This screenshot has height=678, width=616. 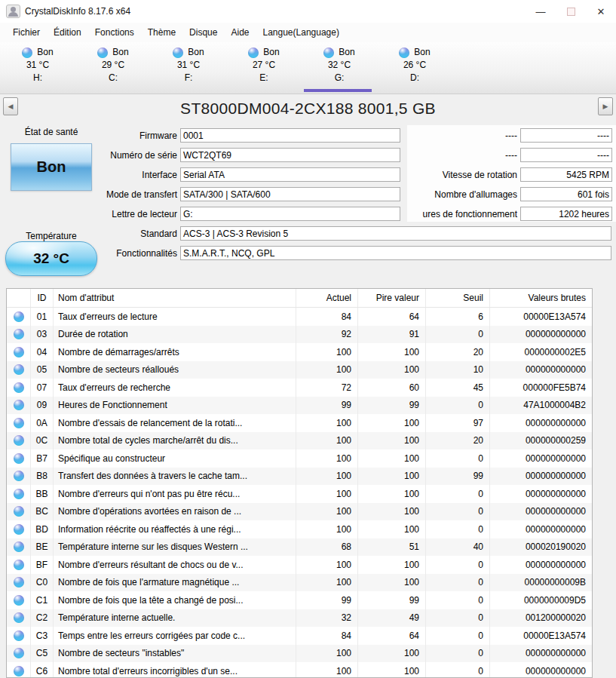 What do you see at coordinates (161, 32) in the screenshot?
I see `menu-item-thme: Thème` at bounding box center [161, 32].